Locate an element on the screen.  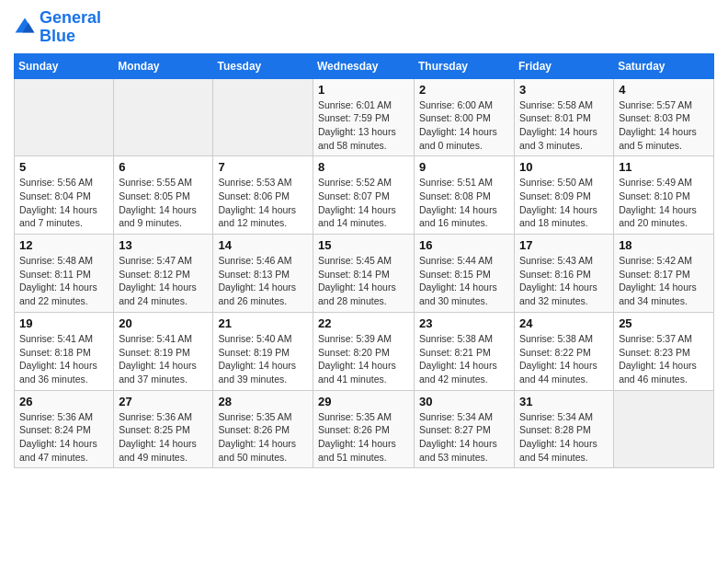
day-cell: 10Sunrise: 5:50 AMSunset: 8:09 PMDayligh… is located at coordinates (564, 195).